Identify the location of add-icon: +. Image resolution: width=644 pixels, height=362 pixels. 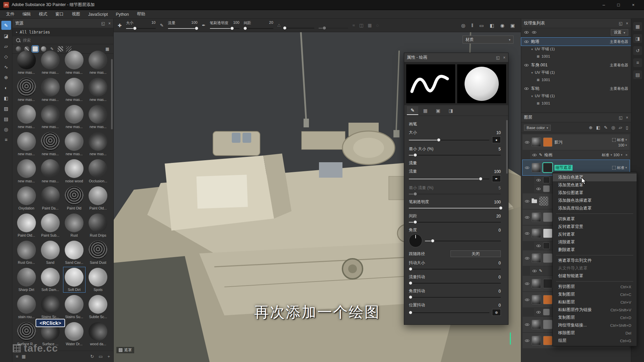
(109, 357).